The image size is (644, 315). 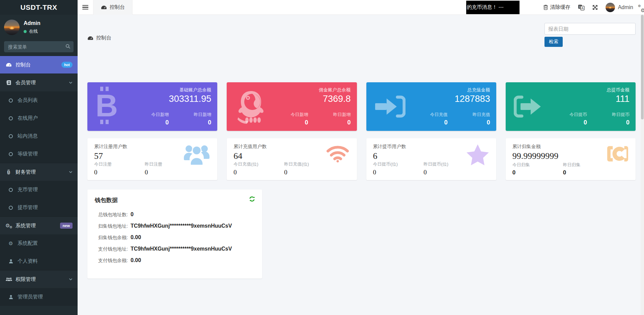 I want to click on user-menu: Admin, so click(x=619, y=7).